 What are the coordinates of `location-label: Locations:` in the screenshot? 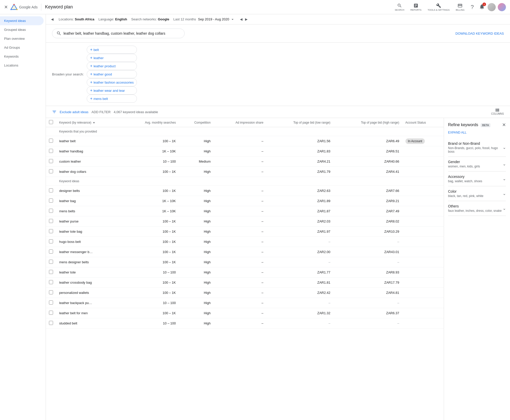 It's located at (66, 19).